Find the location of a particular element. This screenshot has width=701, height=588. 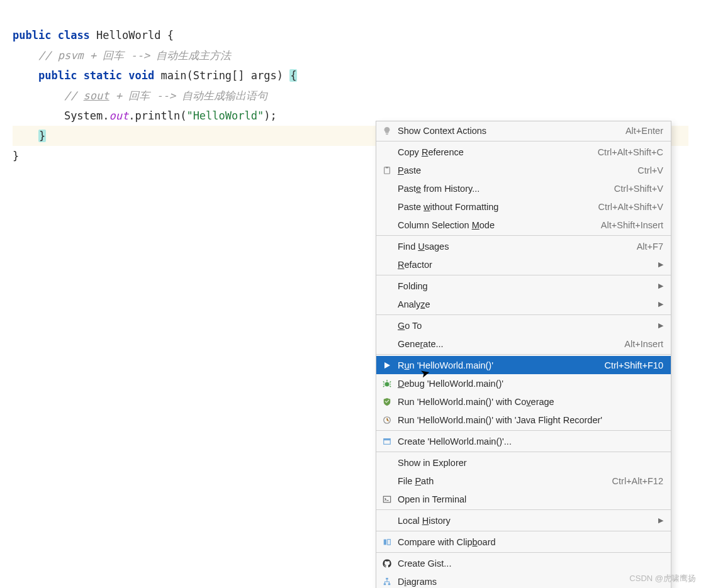

menu-item: Folding▶ is located at coordinates (524, 286).